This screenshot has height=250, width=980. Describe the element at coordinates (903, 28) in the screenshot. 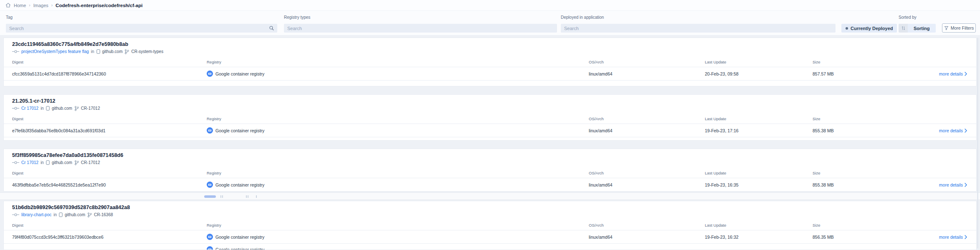

I see `sort-arrows-icon` at that location.